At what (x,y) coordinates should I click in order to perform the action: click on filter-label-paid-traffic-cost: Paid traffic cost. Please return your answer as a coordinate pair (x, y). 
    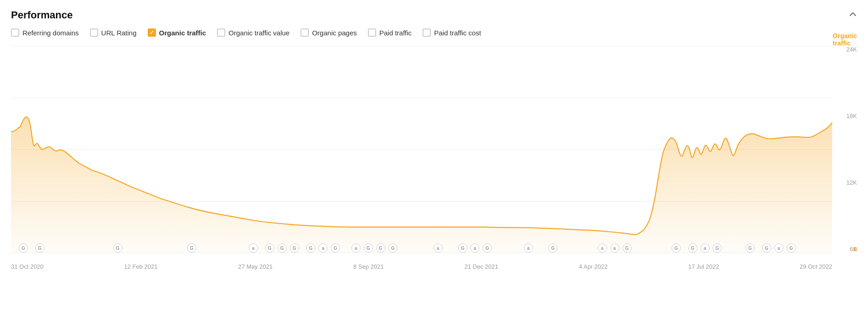
    Looking at the image, I should click on (457, 33).